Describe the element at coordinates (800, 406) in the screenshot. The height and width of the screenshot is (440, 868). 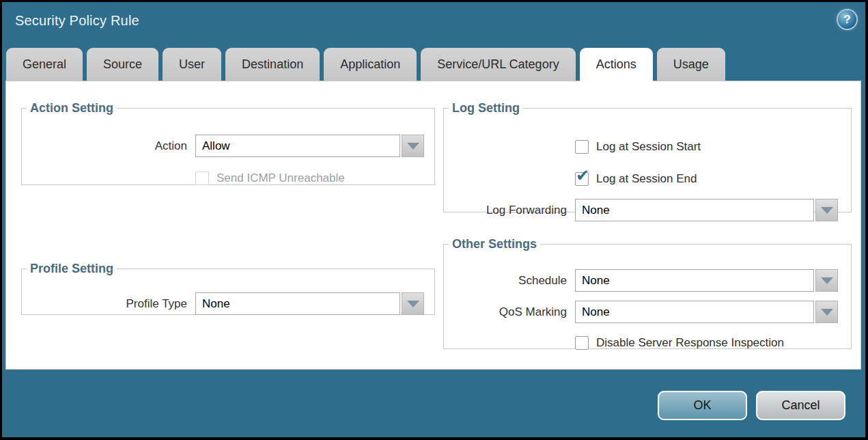
I see `cancel-button: Cancel` at that location.